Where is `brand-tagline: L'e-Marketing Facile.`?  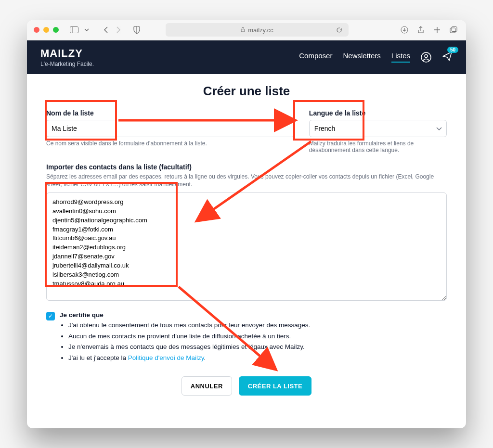
brand-tagline: L'e-Marketing Facile. is located at coordinates (67, 64).